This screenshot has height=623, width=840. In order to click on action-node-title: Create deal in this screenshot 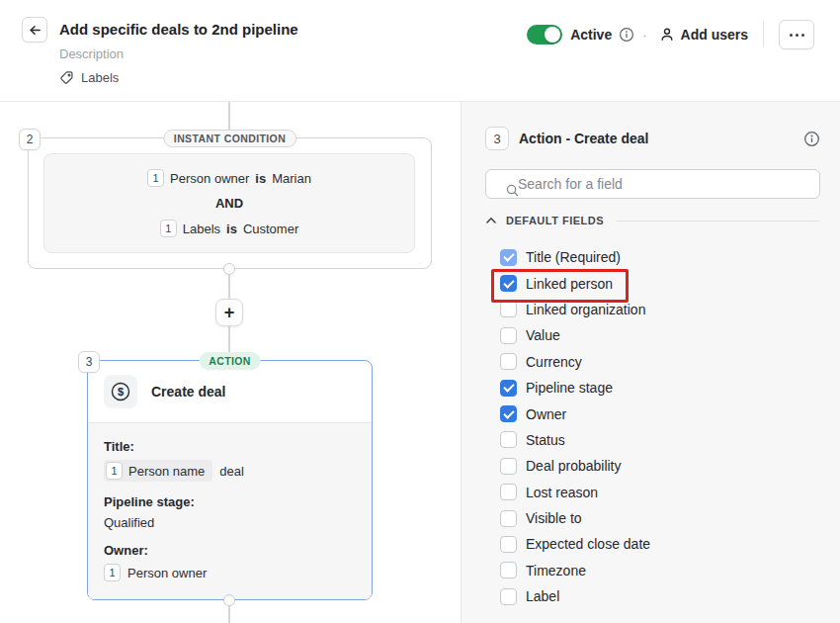, I will do `click(188, 392)`.